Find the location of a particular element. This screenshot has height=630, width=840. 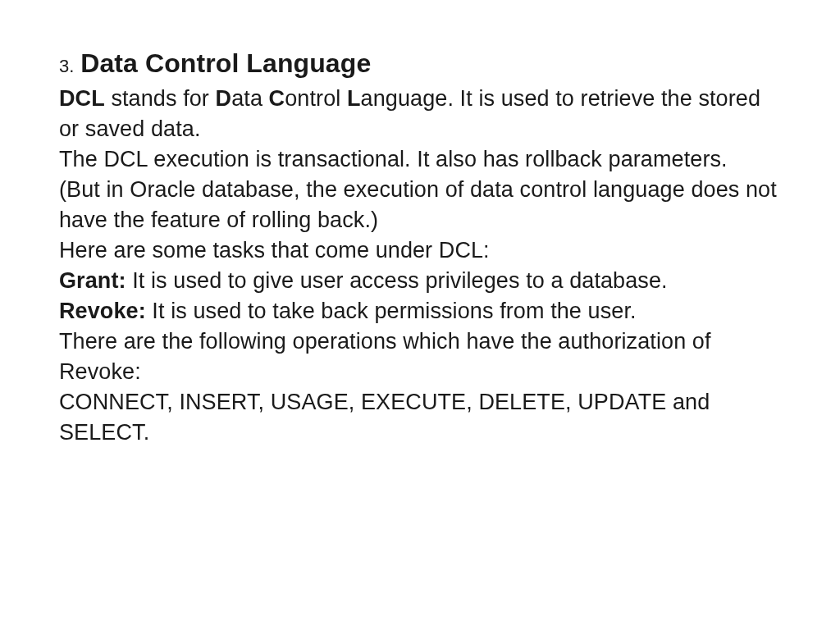

label-revoke: Revoke: is located at coordinates (103, 311).